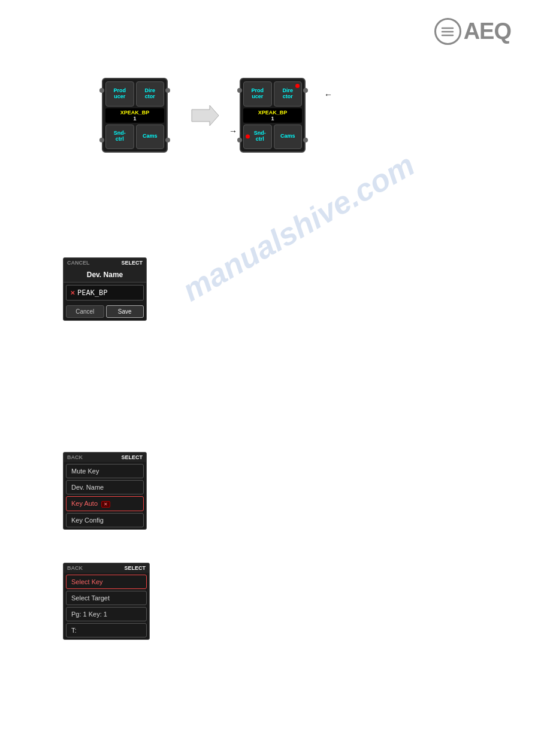 The image size is (535, 756). I want to click on key-sndctrl-left: Snd-ctrl, so click(120, 137).